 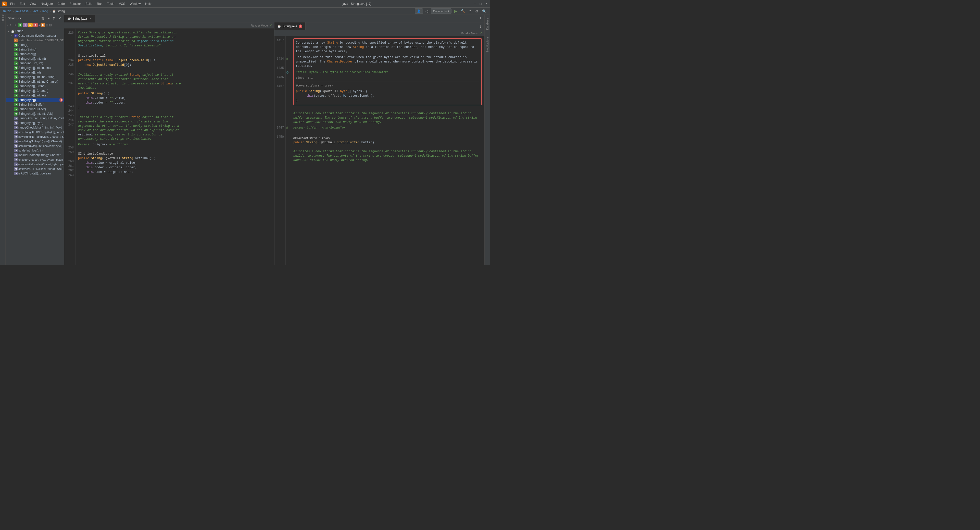 What do you see at coordinates (35, 54) in the screenshot?
I see `tree-item-string-chararray: m String(char[])` at bounding box center [35, 54].